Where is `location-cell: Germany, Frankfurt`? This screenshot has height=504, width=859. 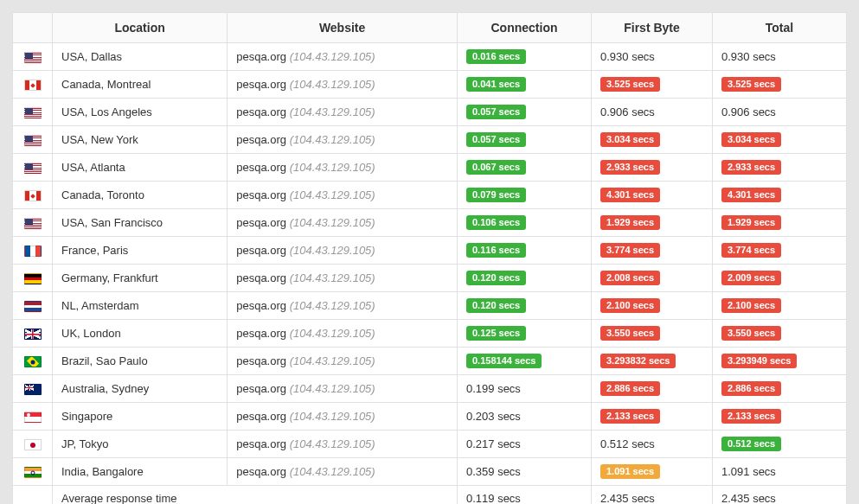
location-cell: Germany, Frankfurt is located at coordinates (140, 278).